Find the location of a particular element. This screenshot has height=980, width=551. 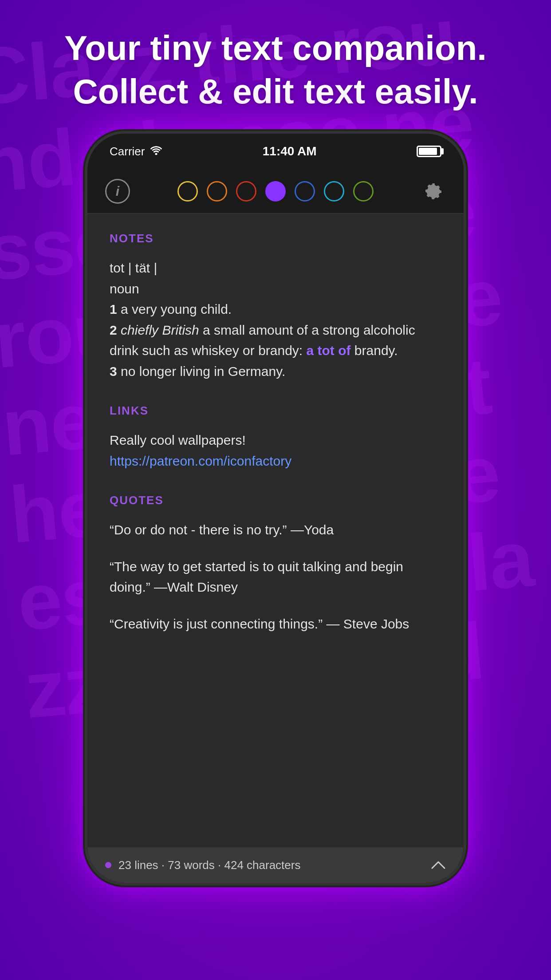

color-dot-orange is located at coordinates (217, 191).